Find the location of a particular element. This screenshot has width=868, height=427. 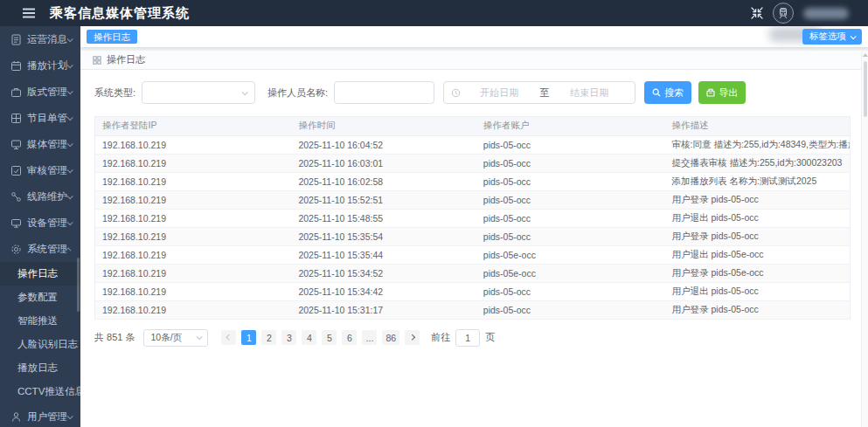

sidebar-item-system-mgmt: 系统管理 is located at coordinates (40, 249).